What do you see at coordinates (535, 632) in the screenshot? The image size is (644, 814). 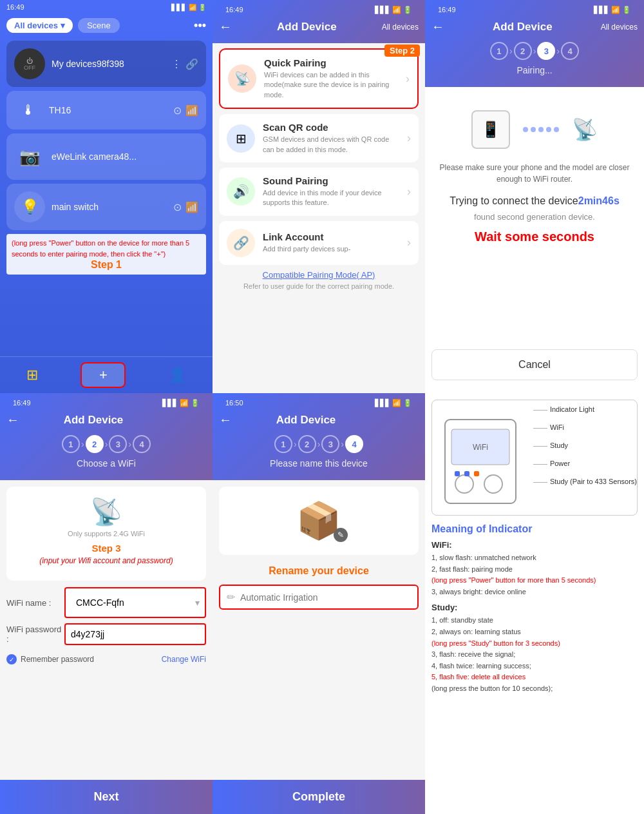 I see `study-item-2: 2, always on: learning status` at bounding box center [535, 632].